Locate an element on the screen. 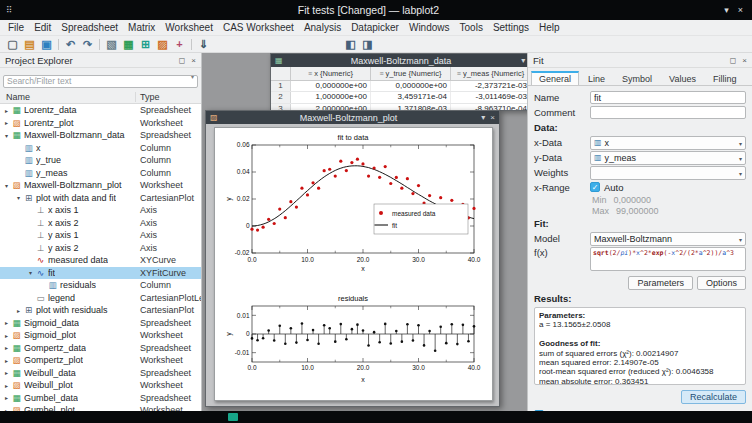  menu-windows: Windows is located at coordinates (430, 28).